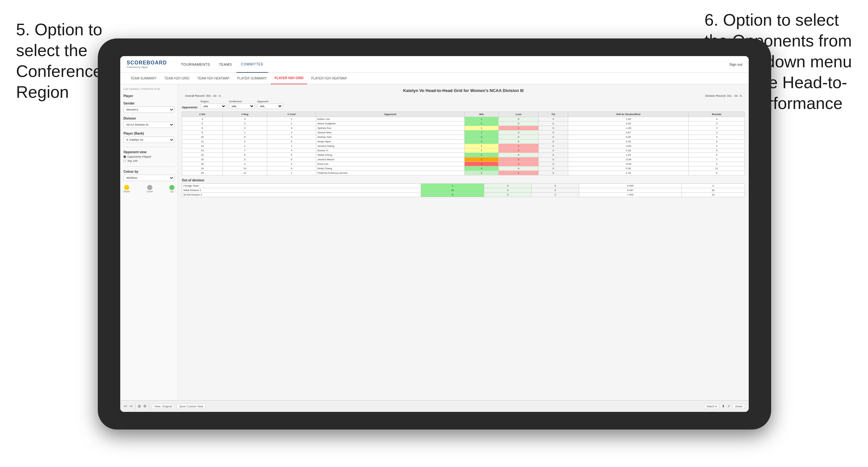 The image size is (868, 467). What do you see at coordinates (736, 64) in the screenshot?
I see `sign-out-link: Sign out` at bounding box center [736, 64].